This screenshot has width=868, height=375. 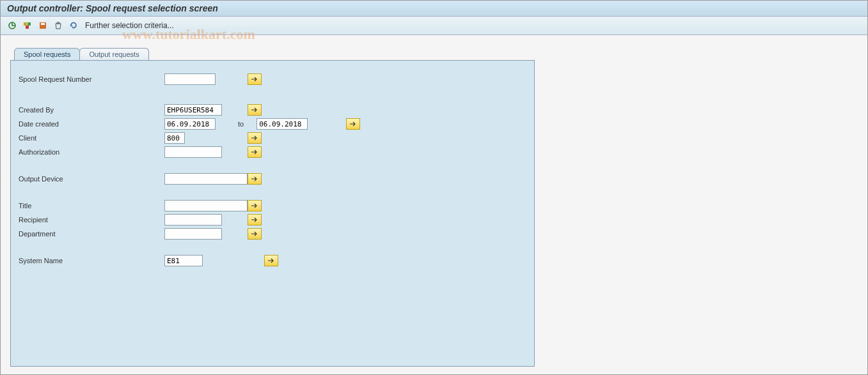 I want to click on department-input, so click(x=193, y=234).